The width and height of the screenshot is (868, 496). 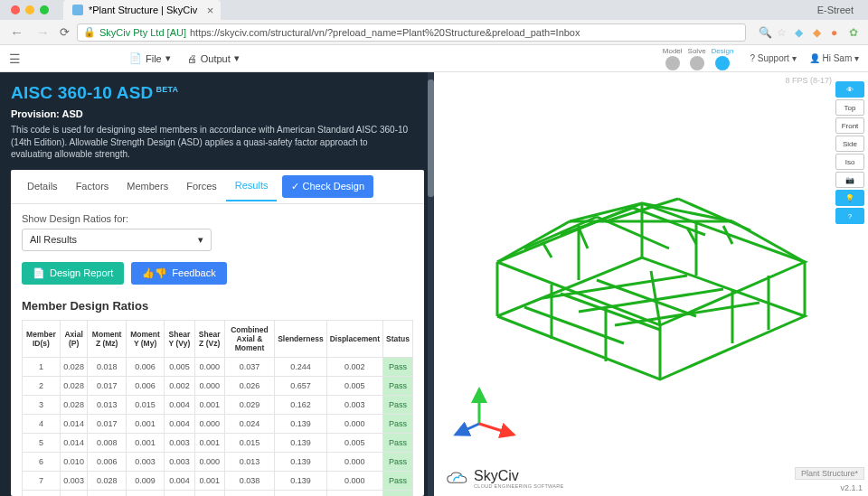 What do you see at coordinates (150, 58) in the screenshot?
I see `file-menu: 📄 File ▾` at bounding box center [150, 58].